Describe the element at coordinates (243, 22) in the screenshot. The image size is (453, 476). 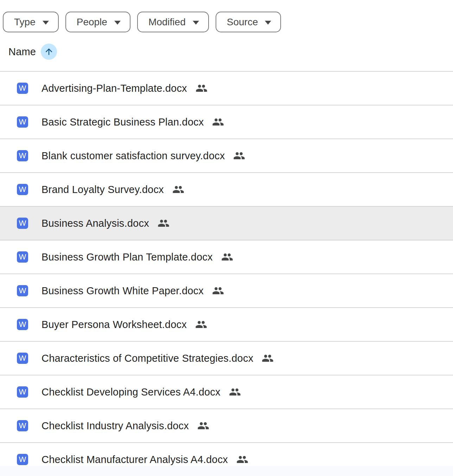
I see `filter-chip-label: Source` at that location.